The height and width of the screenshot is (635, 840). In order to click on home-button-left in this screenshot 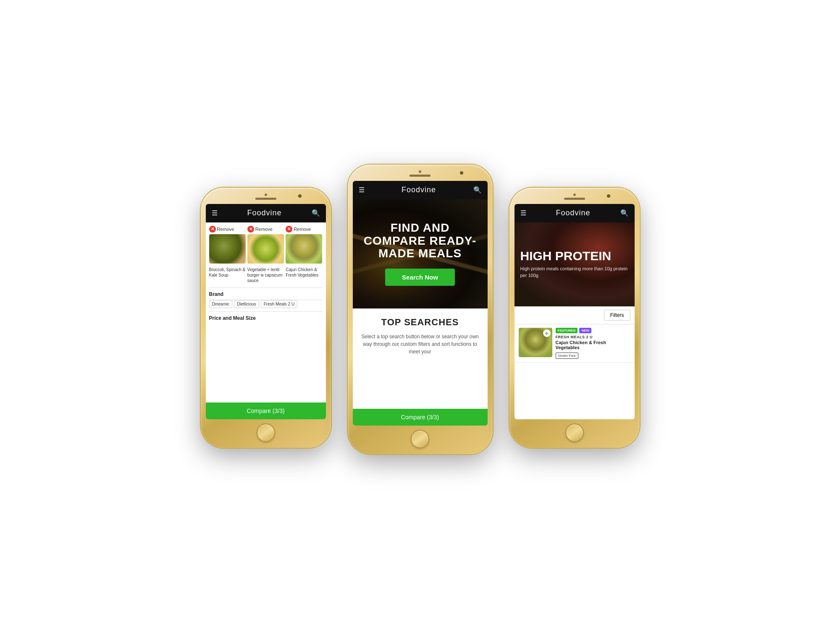, I will do `click(266, 433)`.